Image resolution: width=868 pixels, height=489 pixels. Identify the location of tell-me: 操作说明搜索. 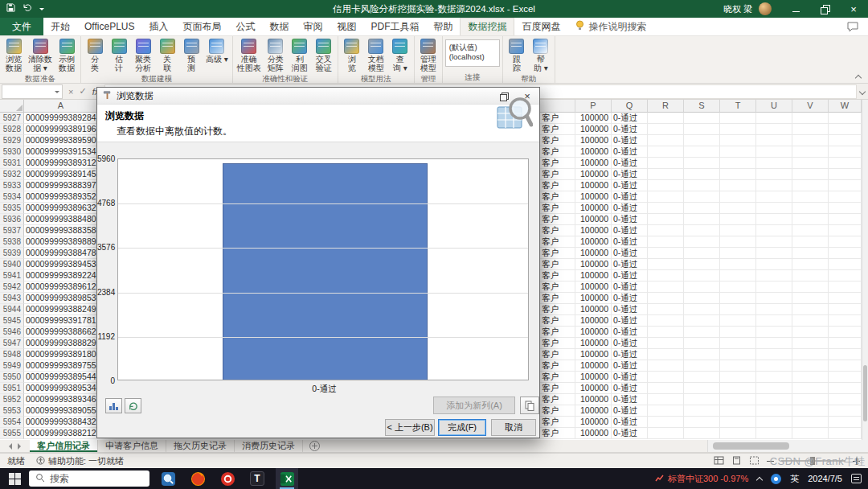
(611, 27).